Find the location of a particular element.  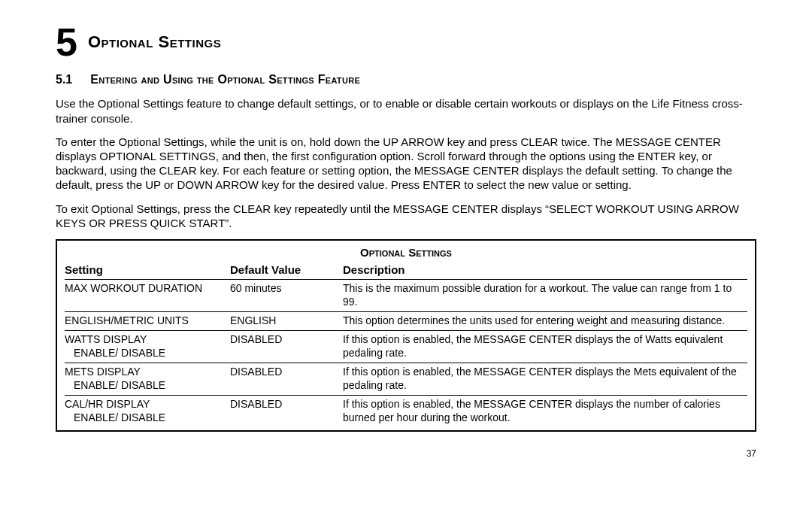

cell-description: This option determines the units used fo… is located at coordinates (545, 321).